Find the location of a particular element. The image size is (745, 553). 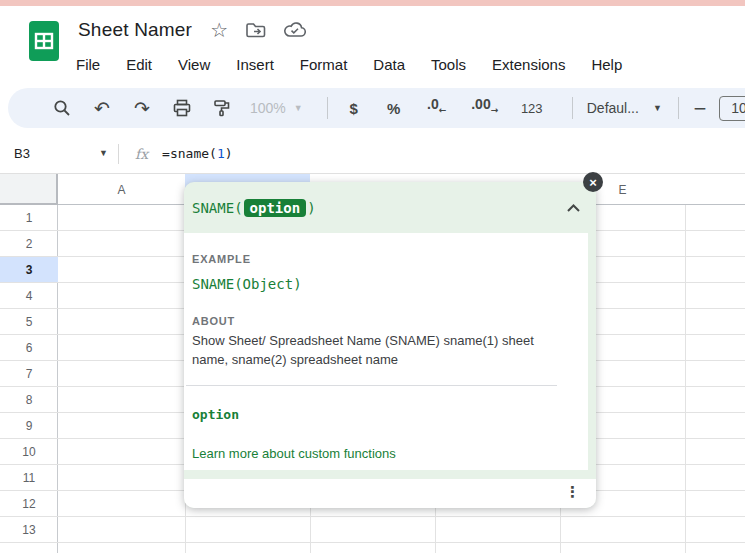

formula-input: =sname(1) is located at coordinates (197, 154).